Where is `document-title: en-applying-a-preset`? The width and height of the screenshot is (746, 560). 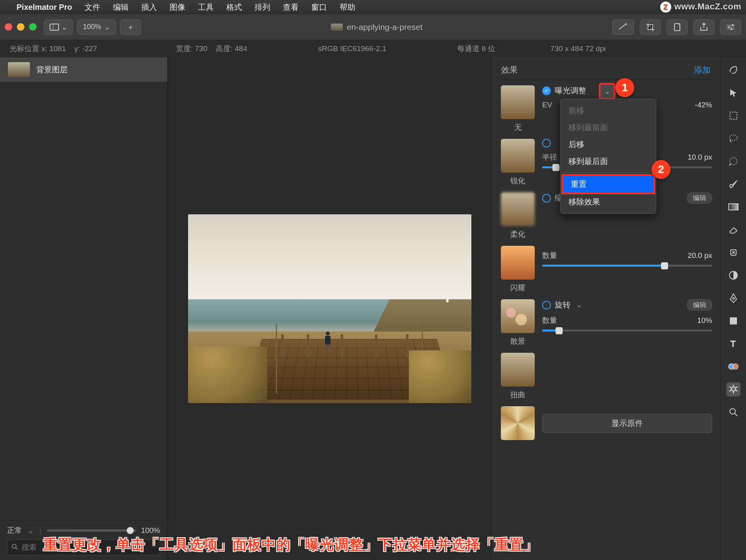 document-title: en-applying-a-preset is located at coordinates (377, 27).